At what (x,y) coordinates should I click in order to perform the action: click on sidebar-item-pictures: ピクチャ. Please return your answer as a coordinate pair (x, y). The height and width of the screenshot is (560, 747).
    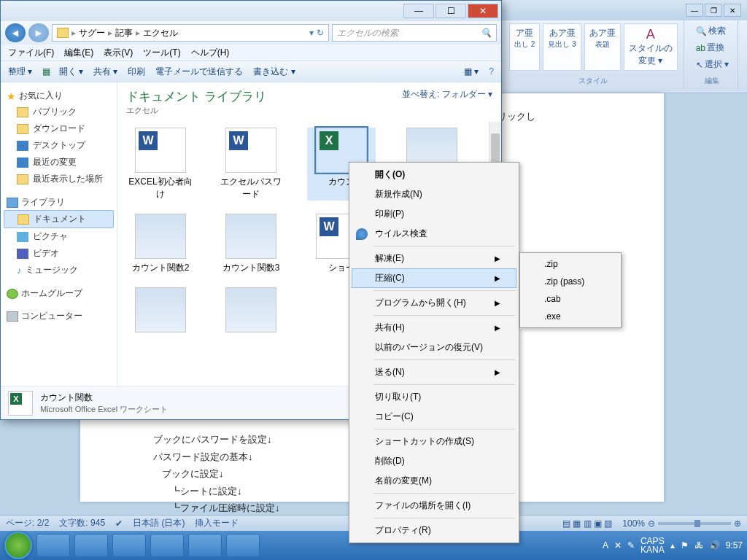
    Looking at the image, I should click on (58, 236).